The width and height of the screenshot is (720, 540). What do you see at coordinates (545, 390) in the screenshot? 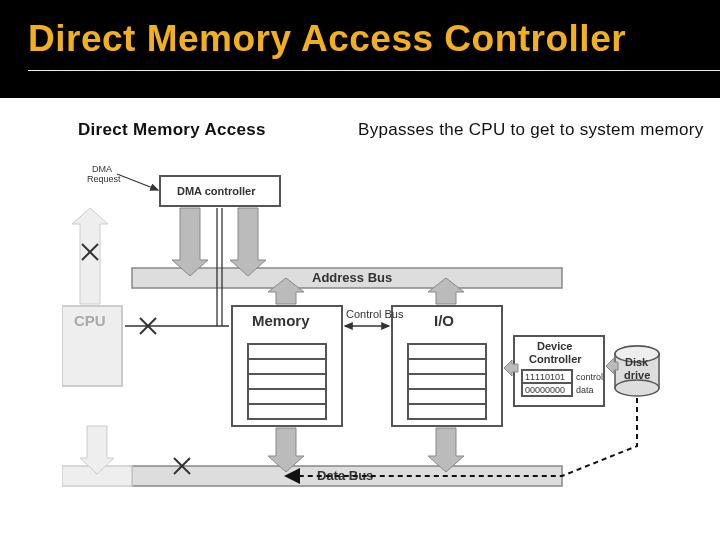
I see `dc-bits-data: 00000000` at bounding box center [545, 390].